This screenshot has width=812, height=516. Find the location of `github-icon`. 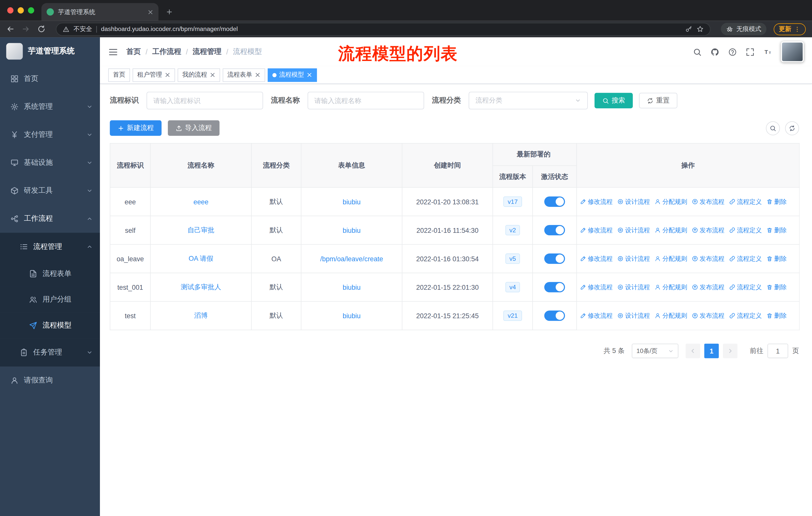

github-icon is located at coordinates (715, 52).